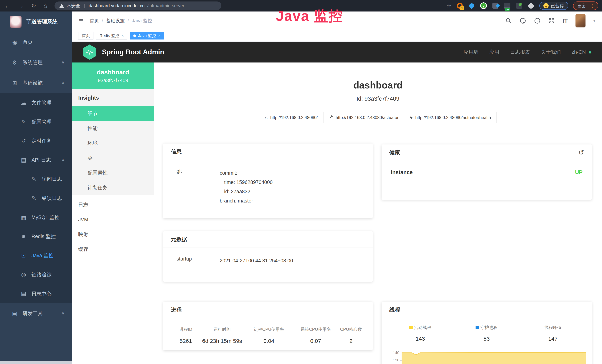  Describe the element at coordinates (34, 6) in the screenshot. I see `refresh-icon: ↻` at that location.